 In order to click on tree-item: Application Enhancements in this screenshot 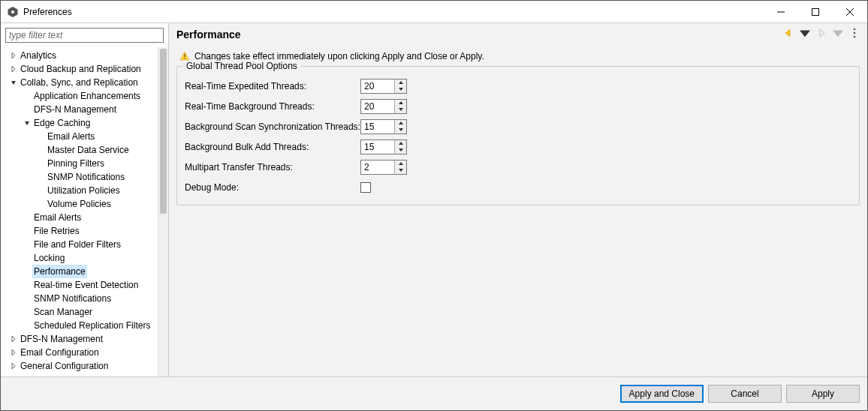, I will do `click(80, 96)`.